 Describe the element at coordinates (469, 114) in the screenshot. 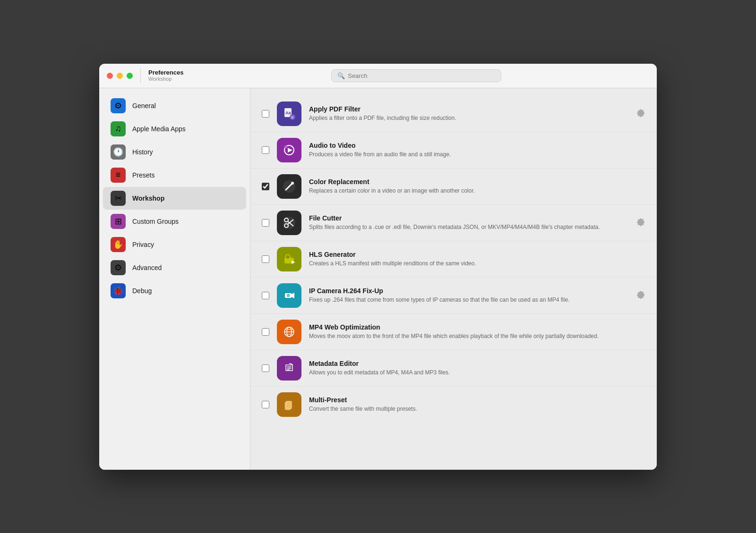

I see `text-apply-pdf-filter: Apply PDF FilterApplies a filter onto a …` at that location.